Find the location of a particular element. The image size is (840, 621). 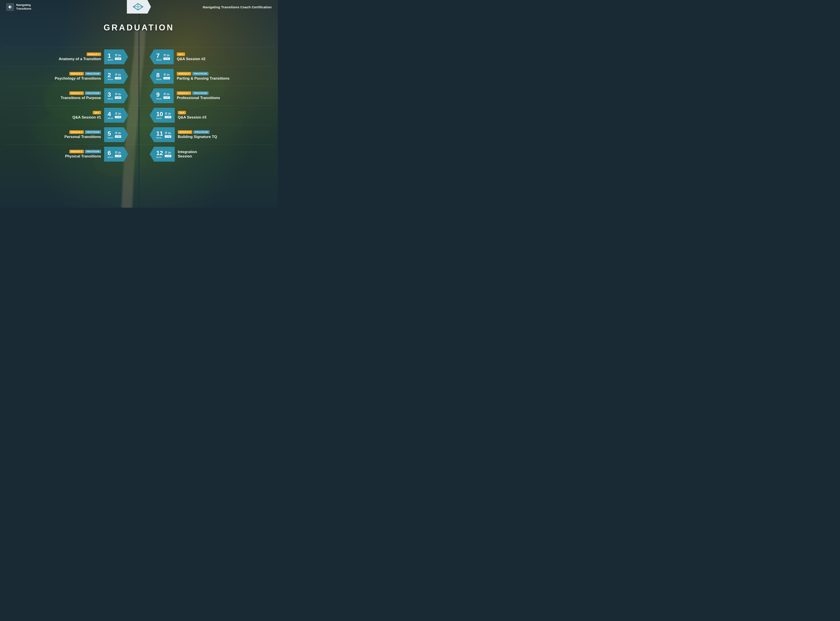

module-title: Q&A Session #1 is located at coordinates (87, 117).